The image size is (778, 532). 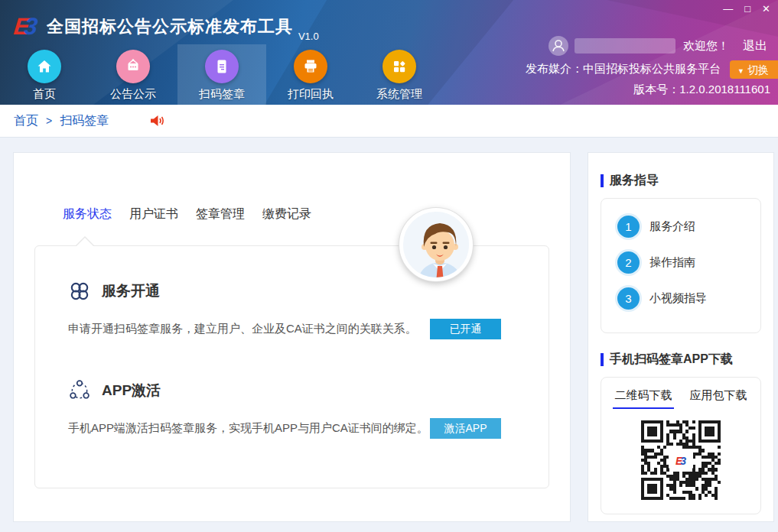 I want to click on section-title: 服务开通, so click(x=131, y=291).